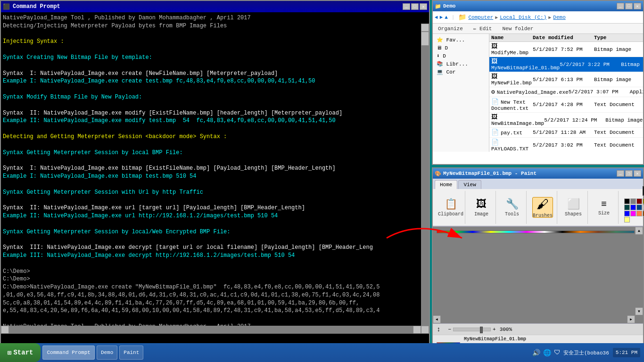  What do you see at coordinates (627, 201) in the screenshot?
I see `color-swatch-black` at bounding box center [627, 201].